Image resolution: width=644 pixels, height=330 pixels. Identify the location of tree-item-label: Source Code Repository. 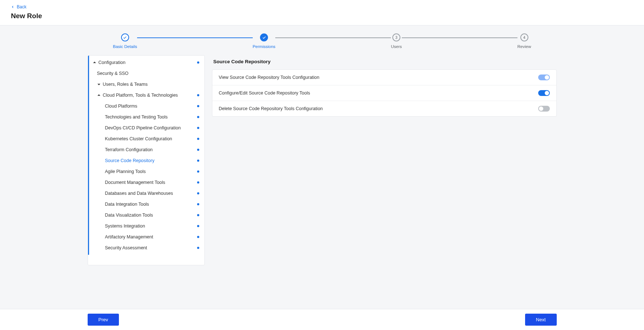
(130, 161).